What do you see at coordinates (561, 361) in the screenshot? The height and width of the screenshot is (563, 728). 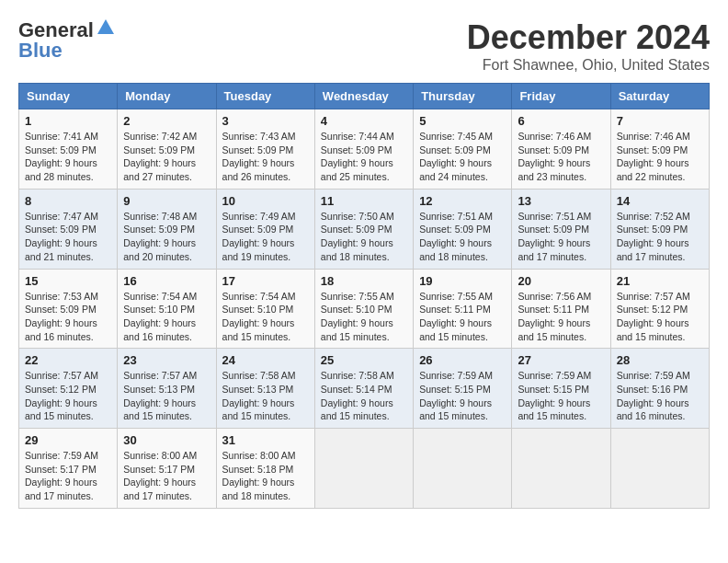 I see `day-number: 27` at bounding box center [561, 361].